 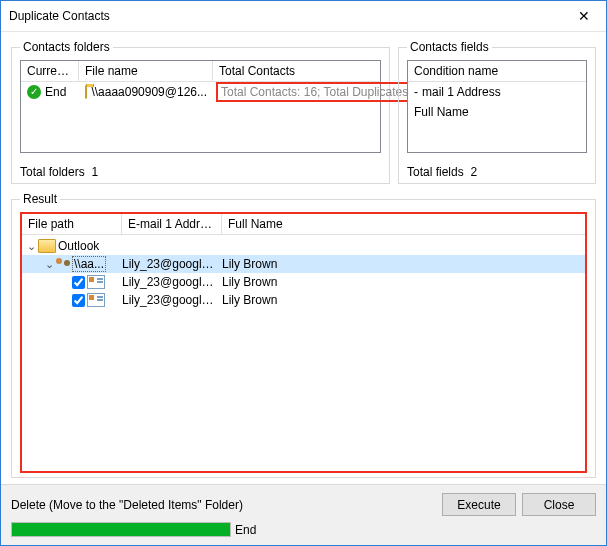 I want to click on outlook-folder-icon, so click(x=47, y=246).